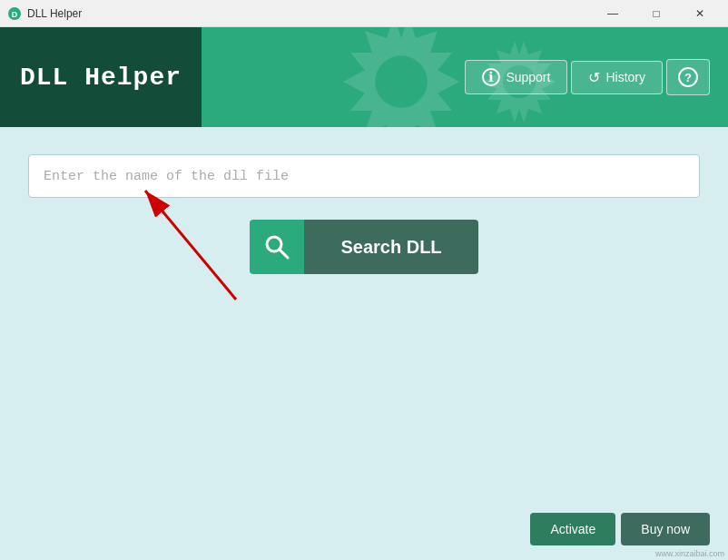 The image size is (728, 560). What do you see at coordinates (277, 247) in the screenshot?
I see `search-icon` at bounding box center [277, 247].